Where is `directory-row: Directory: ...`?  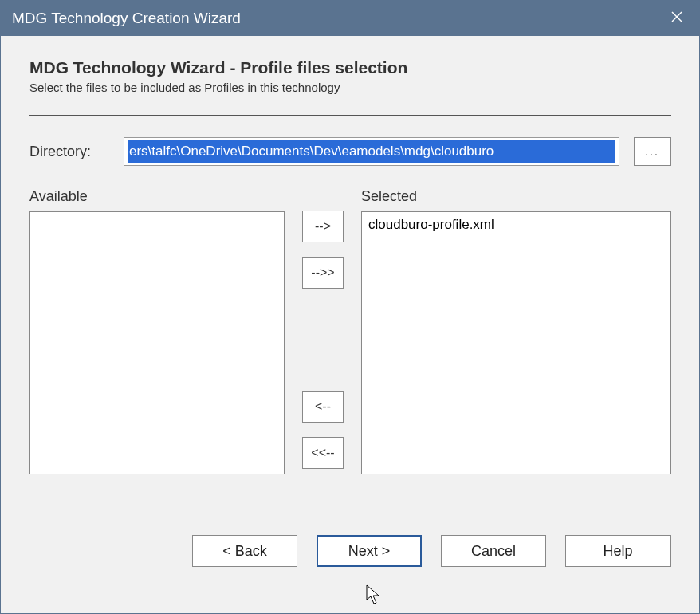 directory-row: Directory: ... is located at coordinates (350, 152).